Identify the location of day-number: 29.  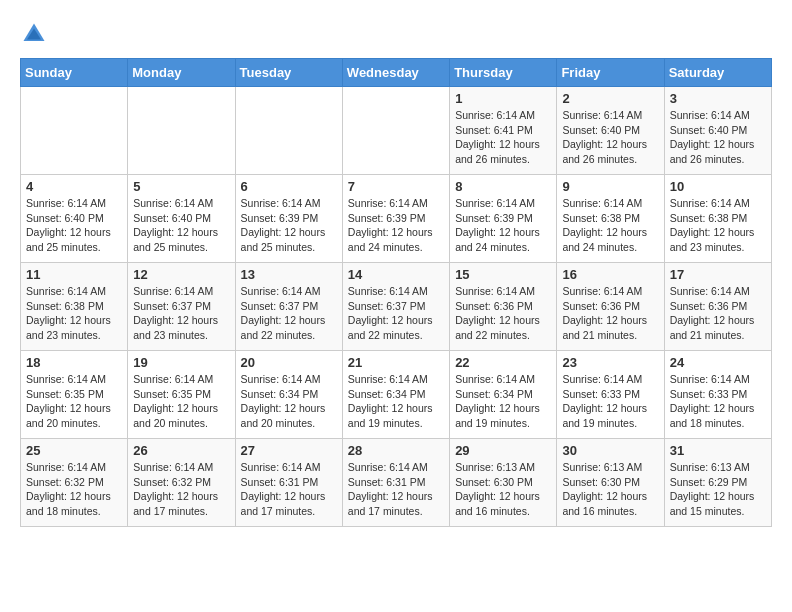
(503, 450).